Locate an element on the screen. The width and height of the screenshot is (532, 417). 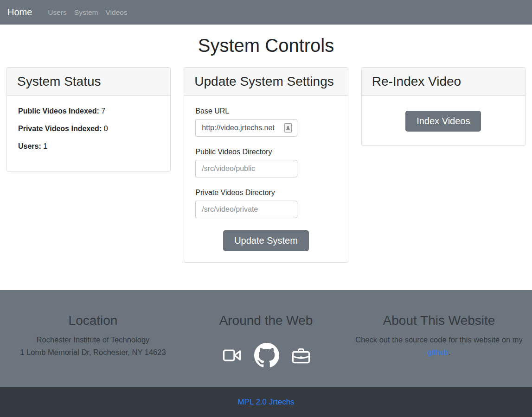
around-the-web-title: Around the Web is located at coordinates (266, 321).